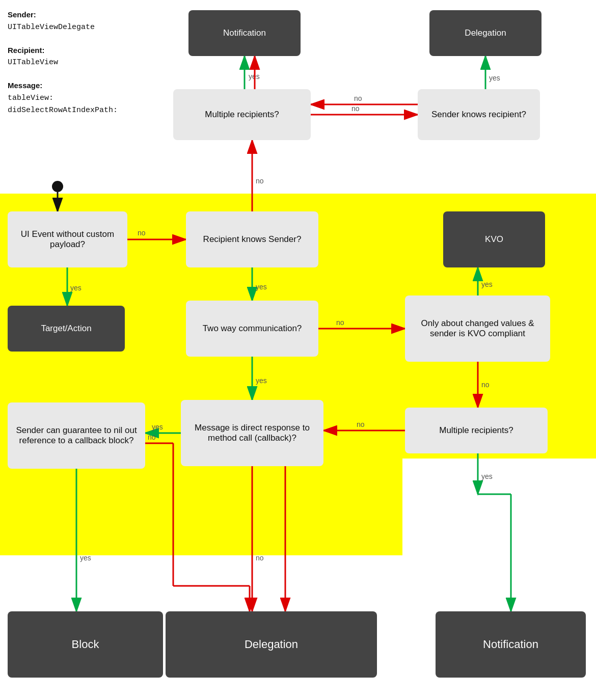 This screenshot has height=700, width=596. What do you see at coordinates (26, 50) in the screenshot?
I see `recipient-label: Recipient:` at bounding box center [26, 50].